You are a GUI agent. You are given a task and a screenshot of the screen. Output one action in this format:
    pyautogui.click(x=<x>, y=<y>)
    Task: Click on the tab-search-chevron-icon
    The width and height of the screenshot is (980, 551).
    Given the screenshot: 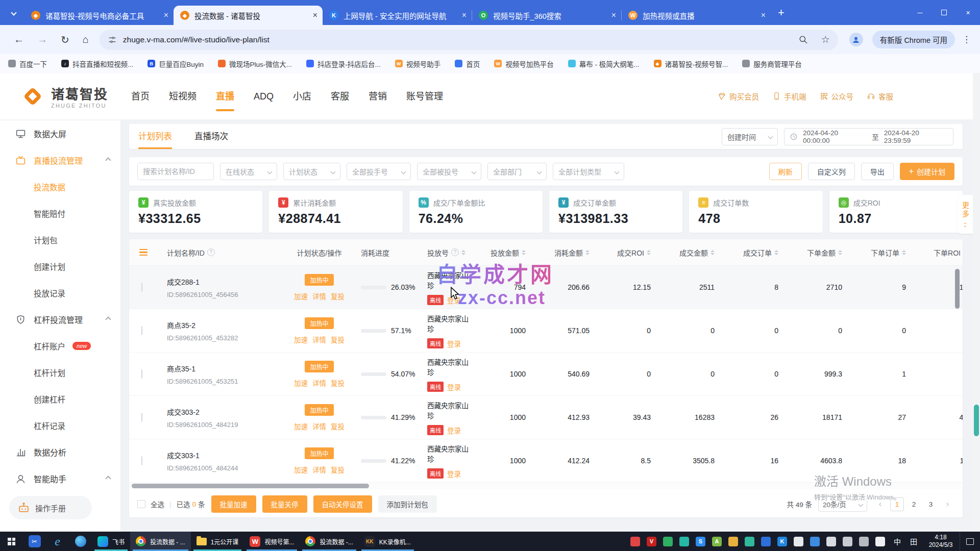 What is the action you would take?
    pyautogui.click(x=14, y=13)
    